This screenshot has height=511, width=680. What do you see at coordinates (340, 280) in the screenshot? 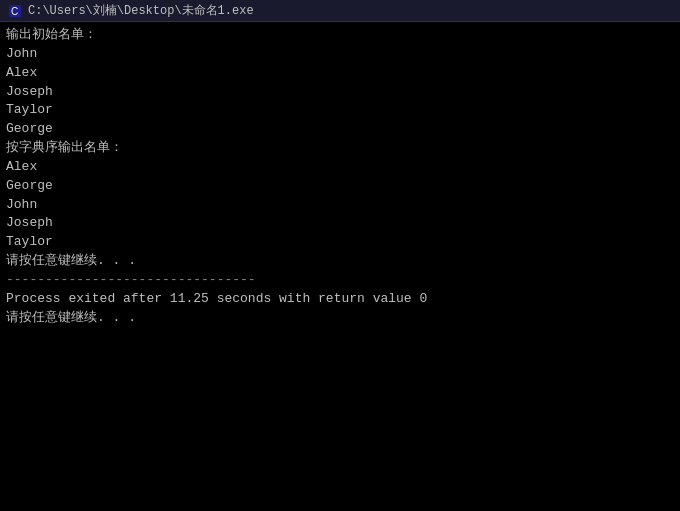
I see `terminal-line: --------------------------------` at bounding box center [340, 280].